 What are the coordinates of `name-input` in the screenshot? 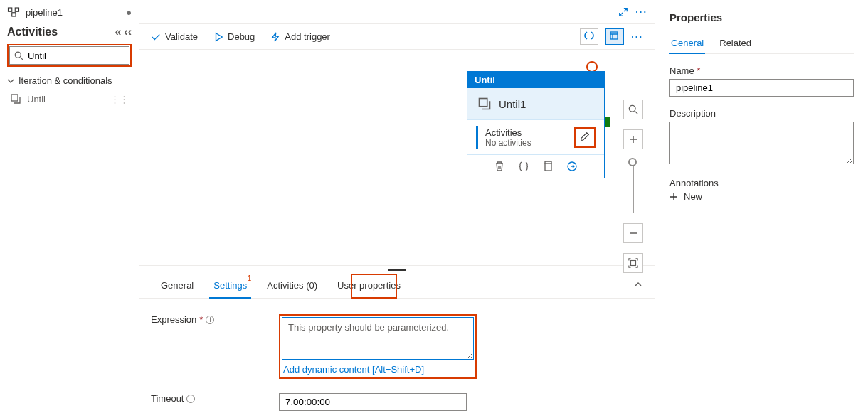 It's located at (761, 88).